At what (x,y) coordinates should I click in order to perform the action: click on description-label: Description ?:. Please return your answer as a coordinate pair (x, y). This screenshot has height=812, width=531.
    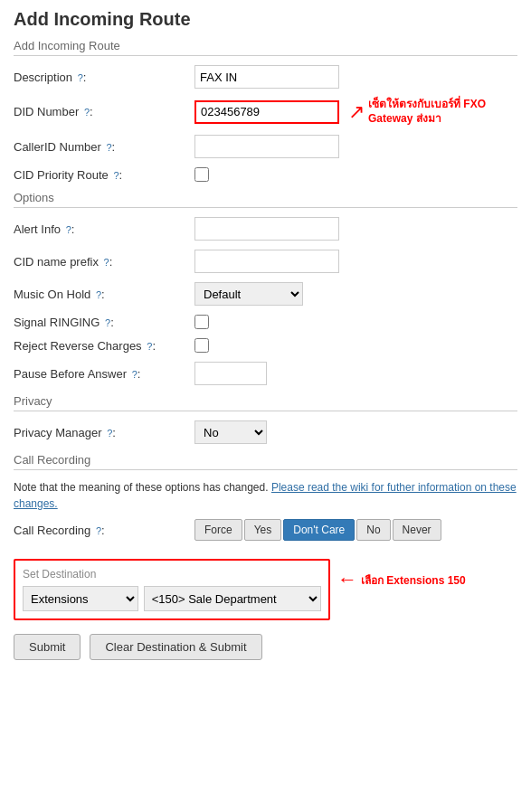
    Looking at the image, I should click on (104, 78).